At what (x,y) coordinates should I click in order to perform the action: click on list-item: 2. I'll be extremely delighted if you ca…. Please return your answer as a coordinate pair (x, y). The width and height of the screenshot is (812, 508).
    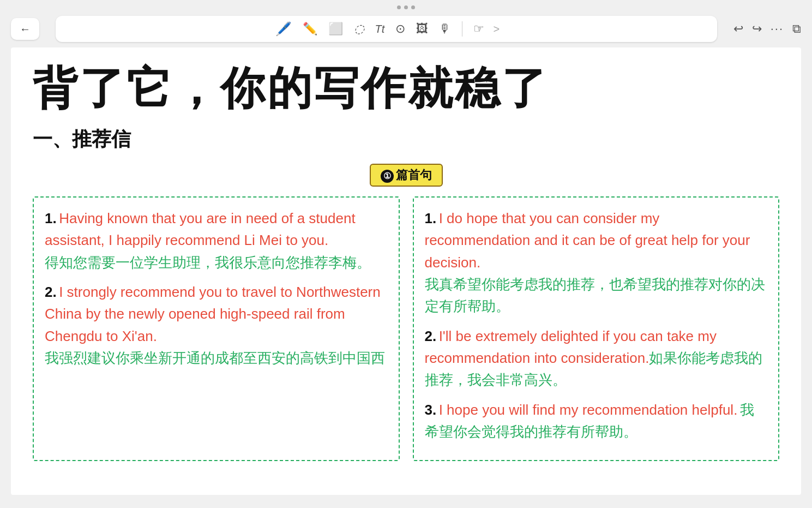
    Looking at the image, I should click on (597, 358).